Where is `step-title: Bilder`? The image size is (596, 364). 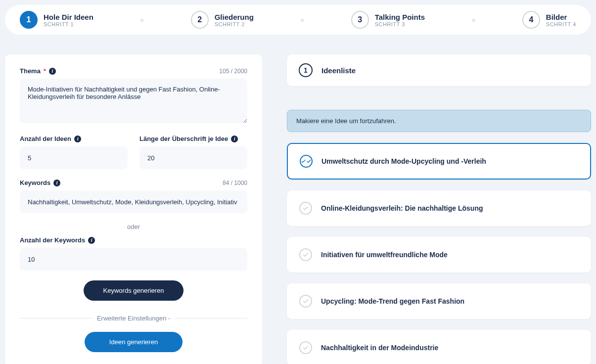
step-title: Bilder is located at coordinates (561, 17).